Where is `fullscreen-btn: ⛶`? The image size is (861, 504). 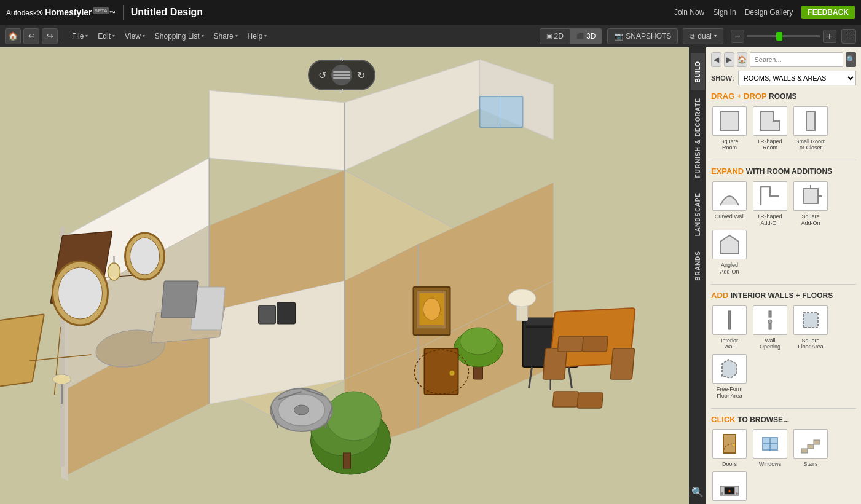
fullscreen-btn: ⛶ is located at coordinates (849, 36).